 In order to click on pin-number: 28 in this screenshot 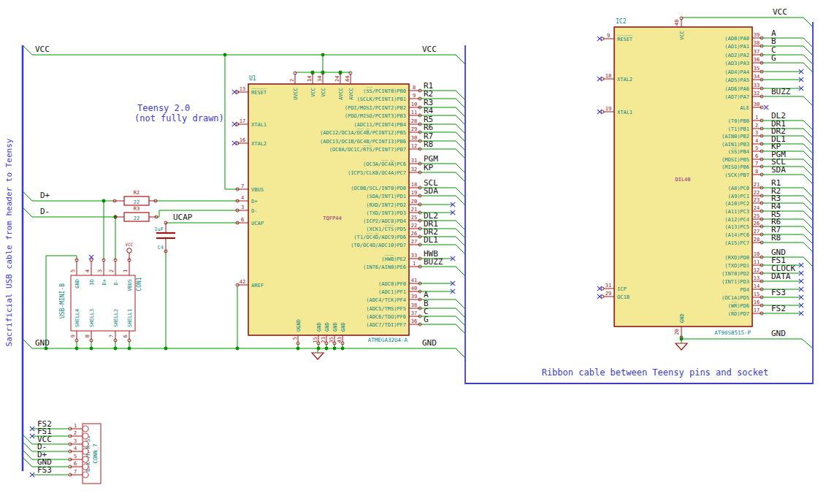, I will do `click(414, 121)`.